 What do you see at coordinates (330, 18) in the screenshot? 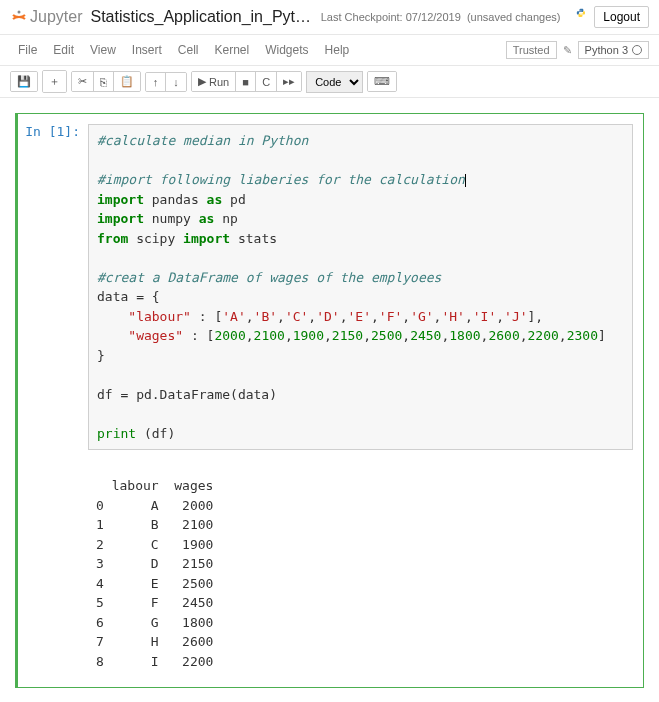
I see `header: Jupyter Statistics_Application_in_Python…` at bounding box center [330, 18].